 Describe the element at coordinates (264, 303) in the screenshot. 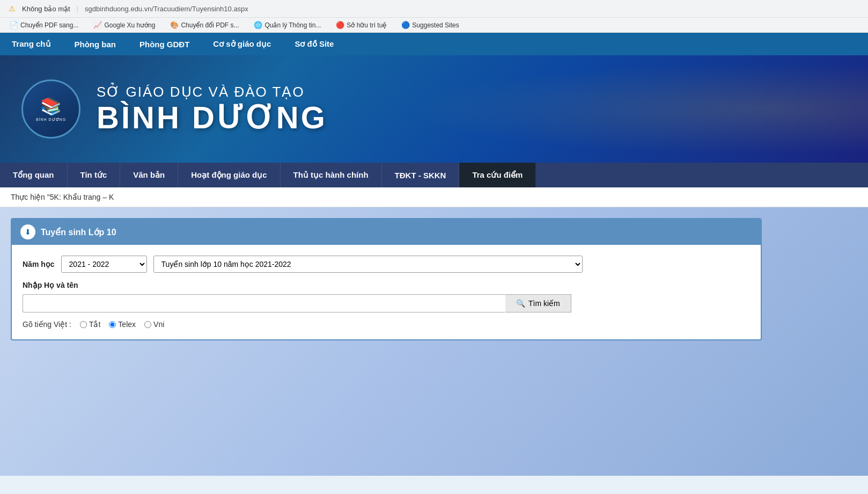

I see `search-input-wrap` at that location.